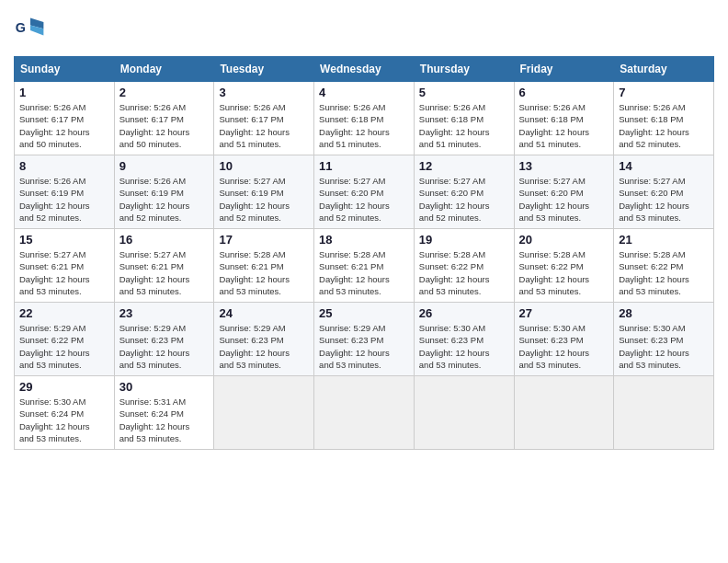 This screenshot has height=563, width=728. Describe the element at coordinates (463, 266) in the screenshot. I see `day-cell: 19Sunrise: 5:28 AM Sunset: 6:22 PM Dayli…` at that location.